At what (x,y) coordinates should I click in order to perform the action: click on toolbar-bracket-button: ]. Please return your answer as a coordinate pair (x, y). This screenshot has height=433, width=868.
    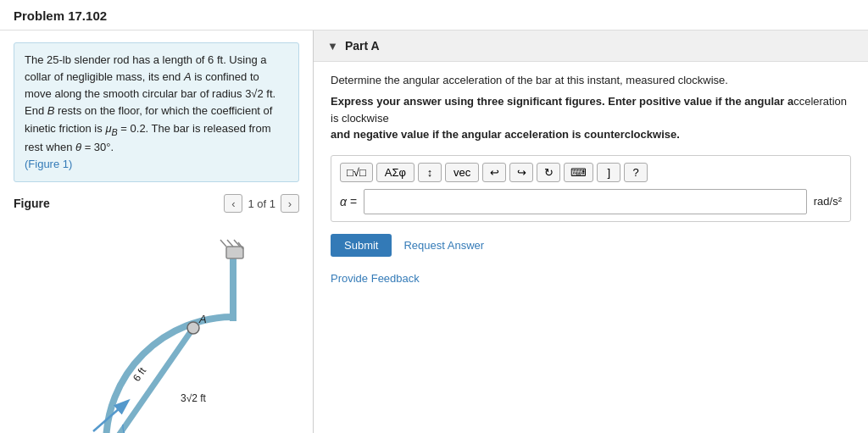
    Looking at the image, I should click on (609, 173).